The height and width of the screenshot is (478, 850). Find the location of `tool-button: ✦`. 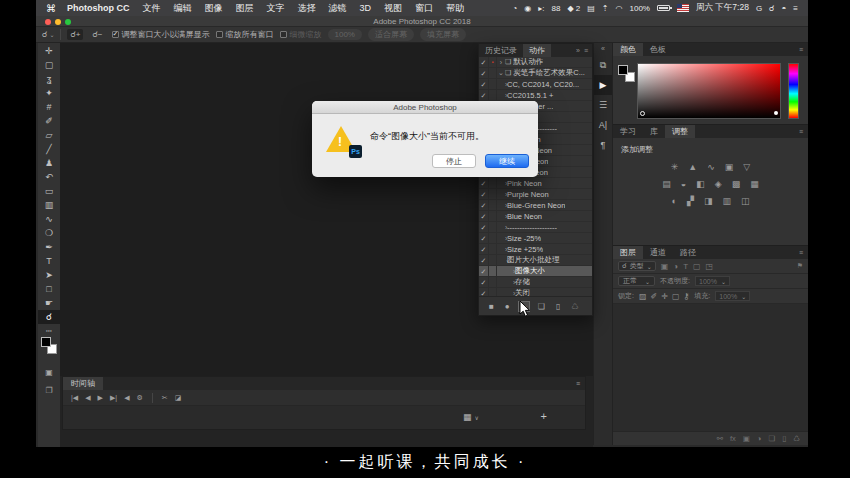

tool-button: ✦ is located at coordinates (49, 93).